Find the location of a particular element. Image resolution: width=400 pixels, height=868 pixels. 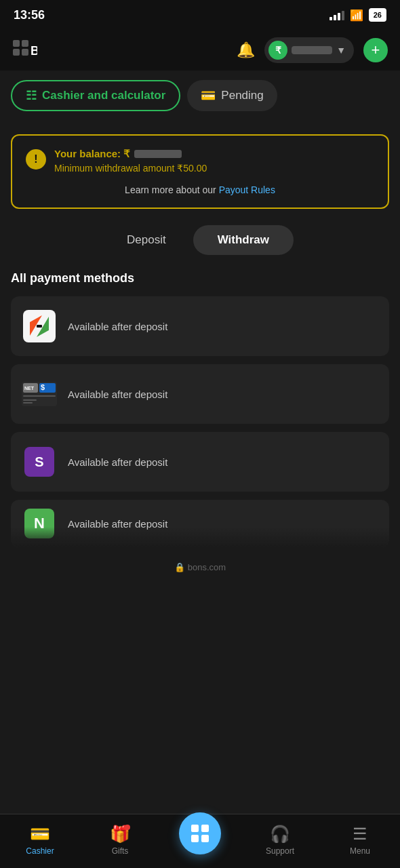

add-funds-button: + is located at coordinates (376, 50).